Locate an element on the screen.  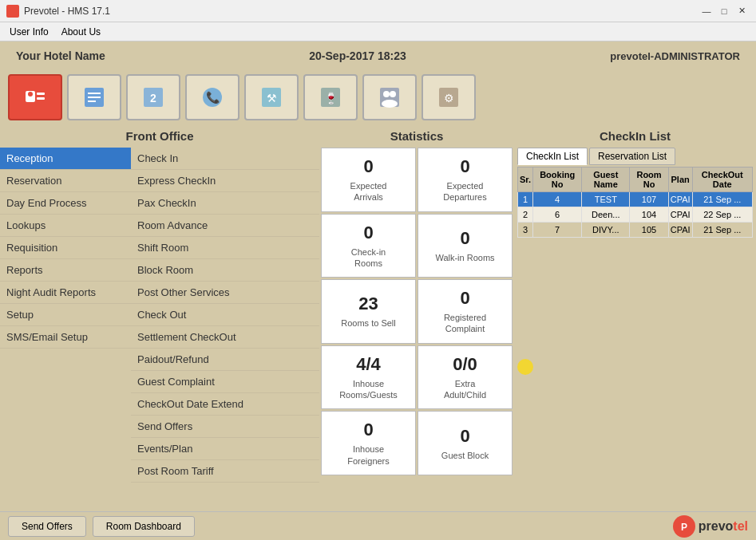
sidebar-item-setup: Setup is located at coordinates (65, 315).